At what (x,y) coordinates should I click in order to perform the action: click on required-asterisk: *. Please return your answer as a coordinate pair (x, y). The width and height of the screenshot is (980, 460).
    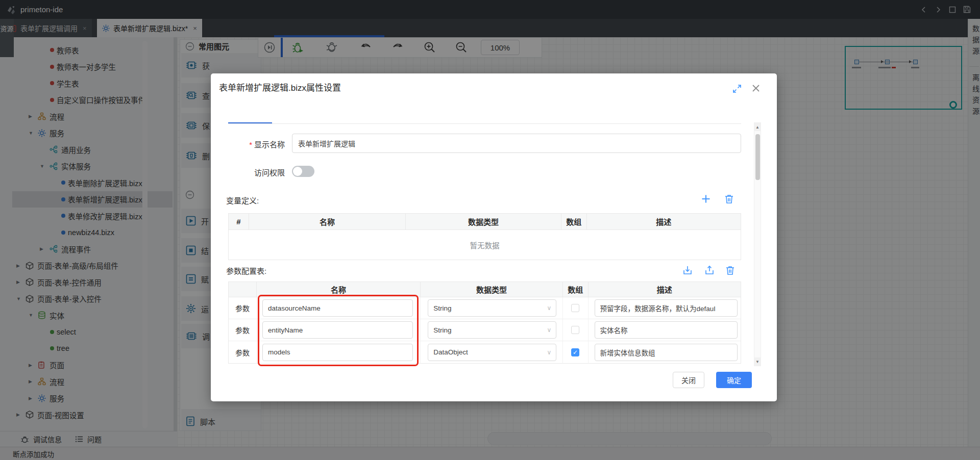
    Looking at the image, I should click on (251, 145).